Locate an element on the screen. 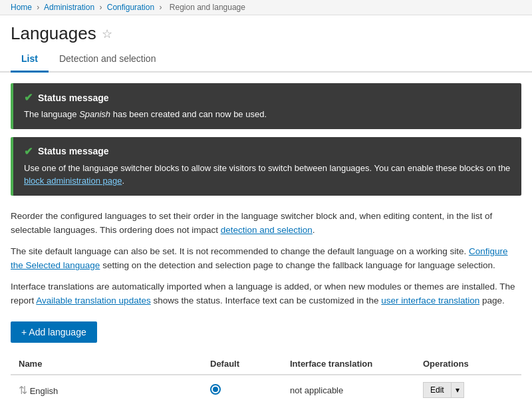 This screenshot has height=400, width=532. breadcrumb-config: Configuration is located at coordinates (130, 7).